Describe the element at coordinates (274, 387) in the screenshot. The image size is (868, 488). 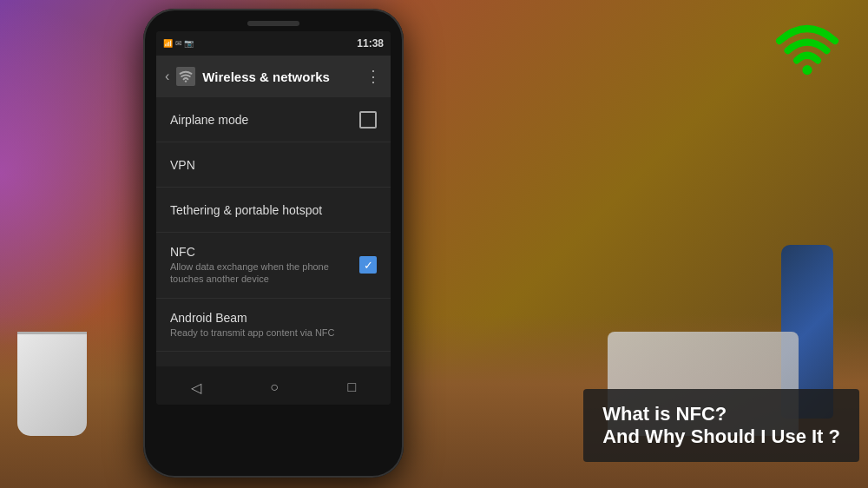
I see `nav-home-button: ○` at that location.